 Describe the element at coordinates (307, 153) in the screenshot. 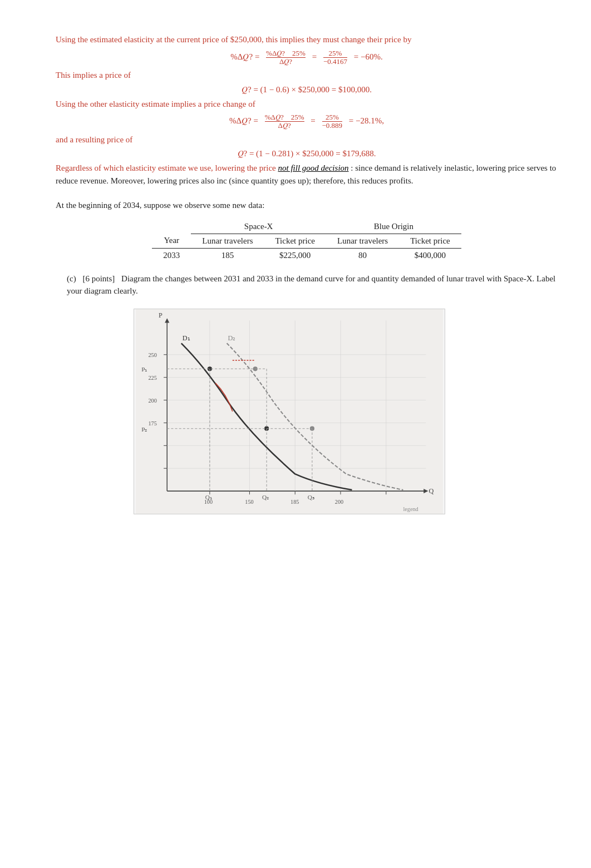

I see `eq4-text: 𝑄? = (1 − 0.281) × $250,000 = $179,688.` at that location.